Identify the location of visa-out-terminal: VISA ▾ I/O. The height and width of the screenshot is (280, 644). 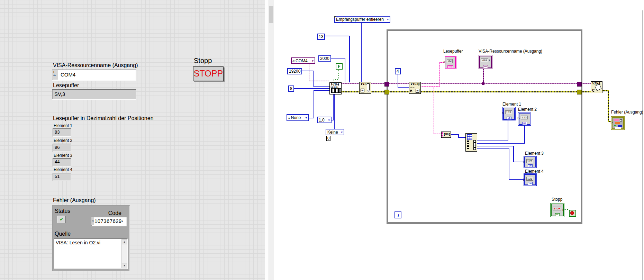
(486, 62).